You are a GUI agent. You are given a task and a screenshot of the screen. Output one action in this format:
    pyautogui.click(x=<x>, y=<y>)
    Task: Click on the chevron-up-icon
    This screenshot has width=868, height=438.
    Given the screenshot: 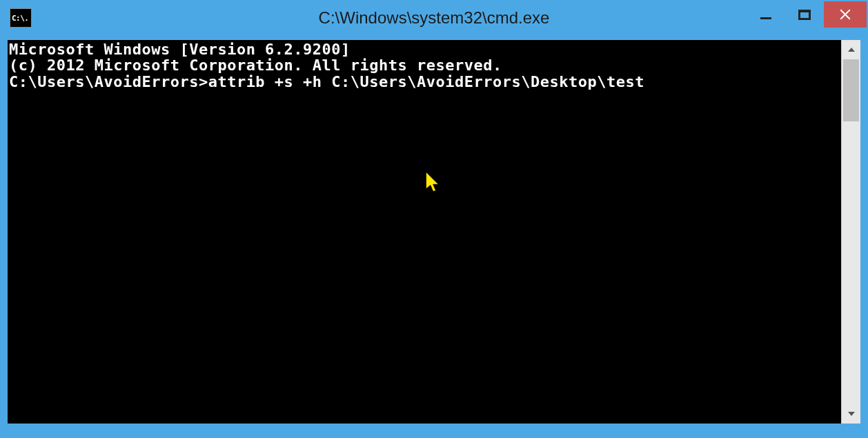 What is the action you would take?
    pyautogui.click(x=851, y=50)
    